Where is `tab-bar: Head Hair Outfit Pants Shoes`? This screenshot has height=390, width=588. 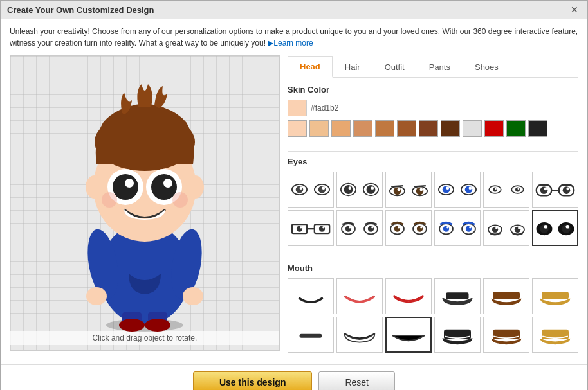 tab-bar: Head Hair Outfit Pants Shoes is located at coordinates (433, 67).